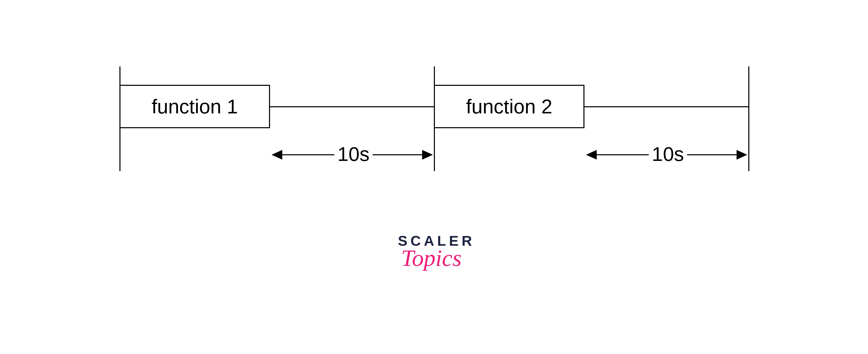 The height and width of the screenshot is (354, 868). What do you see at coordinates (668, 154) in the screenshot?
I see `interval-2-label: 10s` at bounding box center [668, 154].